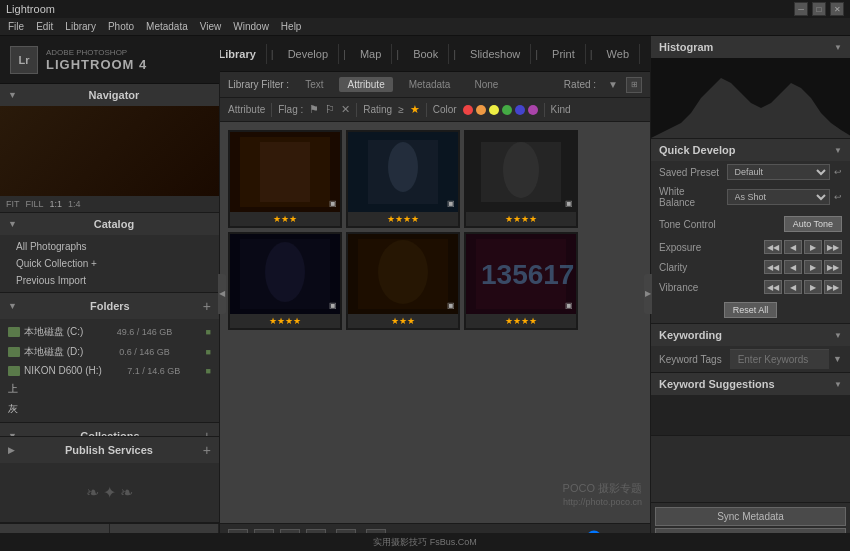 Image resolution: width=850 pixels, height=551 pixels. I want to click on clarity-row: Clarity ◀◀ ◀ ▶ ▶▶, so click(750, 267).